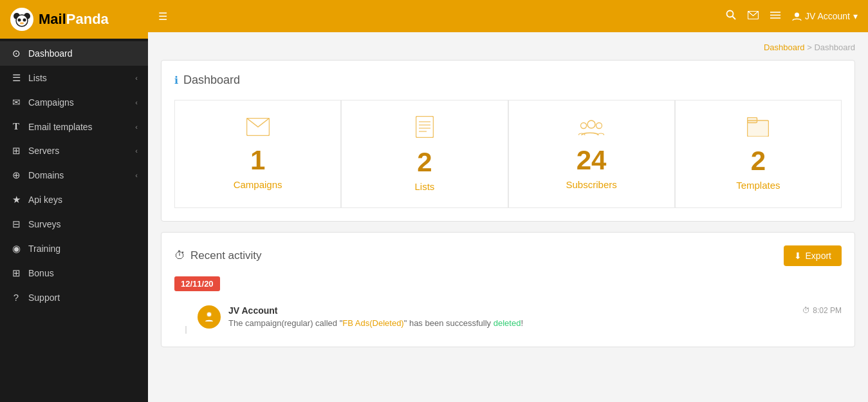 Image resolution: width=868 pixels, height=402 pixels. Describe the element at coordinates (822, 311) in the screenshot. I see `activity-time: ⏱ 8:02 PM` at that location.